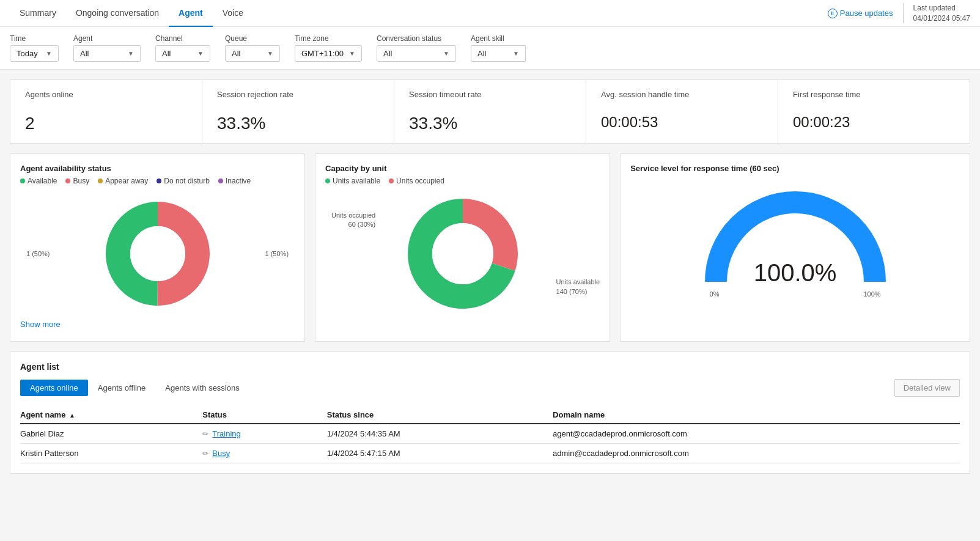  What do you see at coordinates (233, 13) in the screenshot?
I see `tab-voice: Voice` at bounding box center [233, 13].